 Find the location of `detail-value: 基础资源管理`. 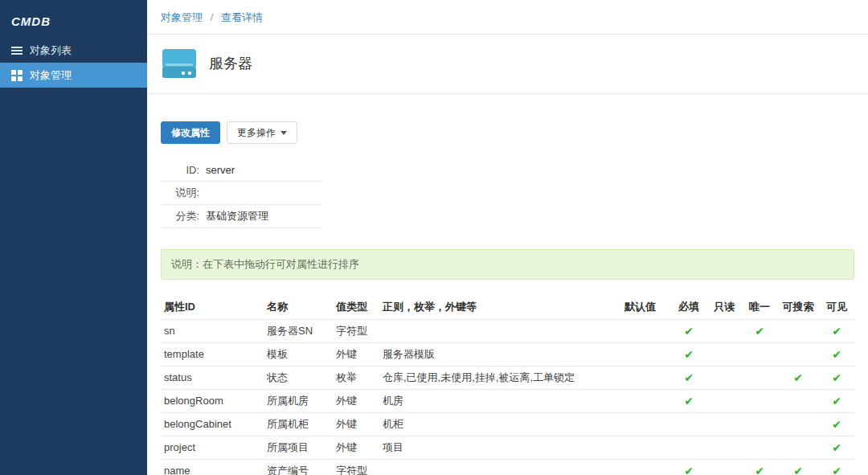

detail-value: 基础资源管理 is located at coordinates (237, 216).